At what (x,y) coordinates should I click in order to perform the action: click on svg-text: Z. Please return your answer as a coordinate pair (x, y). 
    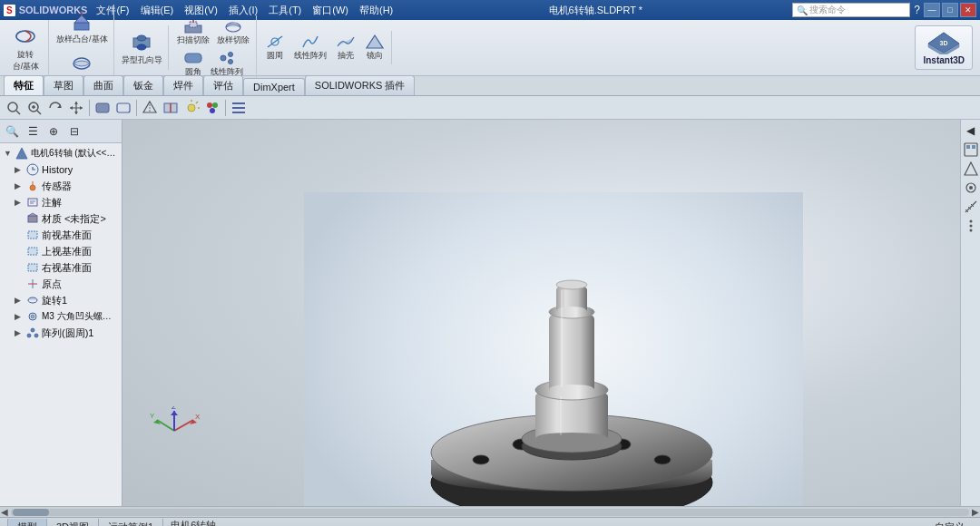
    Looking at the image, I should click on (174, 408).